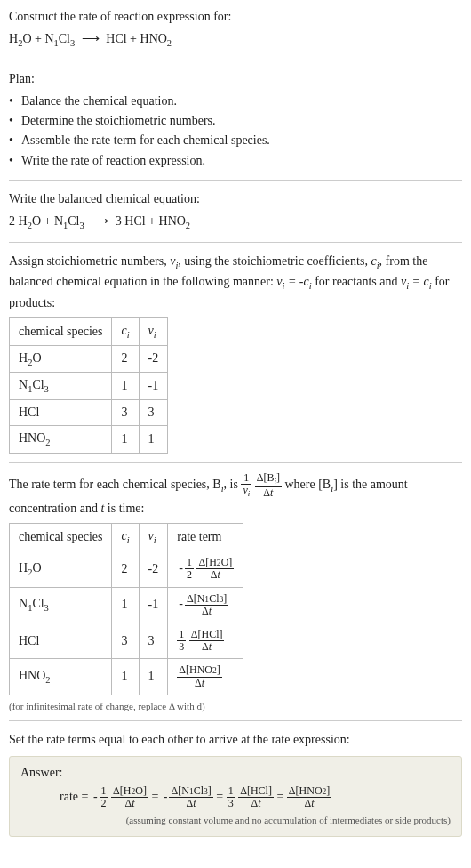 This screenshot has height=868, width=471. I want to click on set-equal-text: Set the rate terms equal to each other t…, so click(236, 740).